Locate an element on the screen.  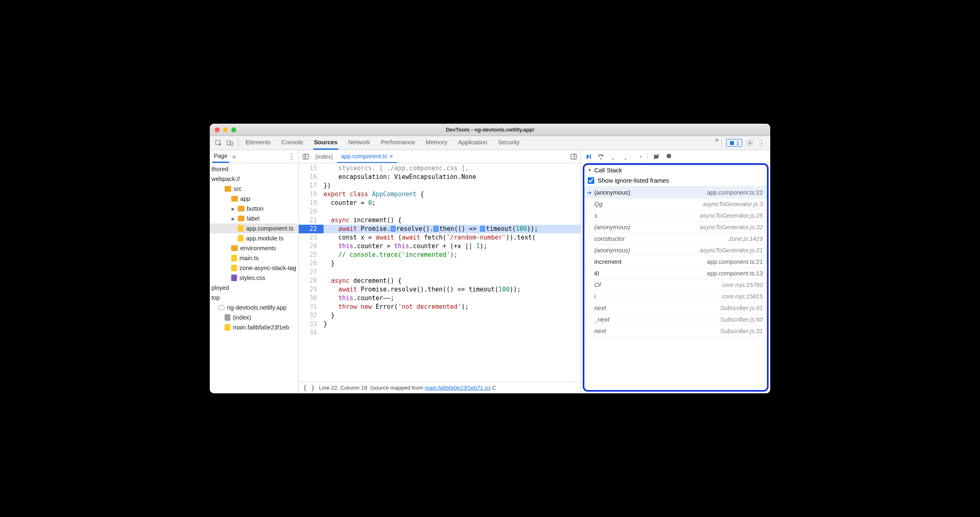
step-out-icon is located at coordinates (626, 157).